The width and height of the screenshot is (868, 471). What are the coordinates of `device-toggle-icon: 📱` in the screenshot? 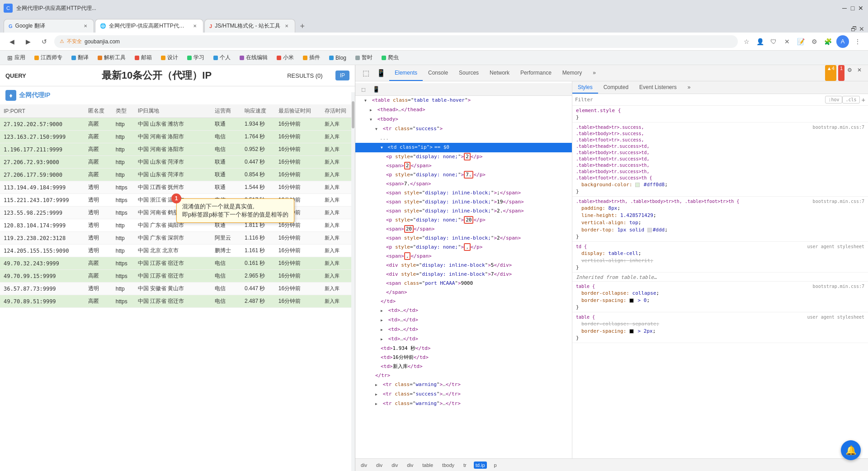 It's located at (376, 89).